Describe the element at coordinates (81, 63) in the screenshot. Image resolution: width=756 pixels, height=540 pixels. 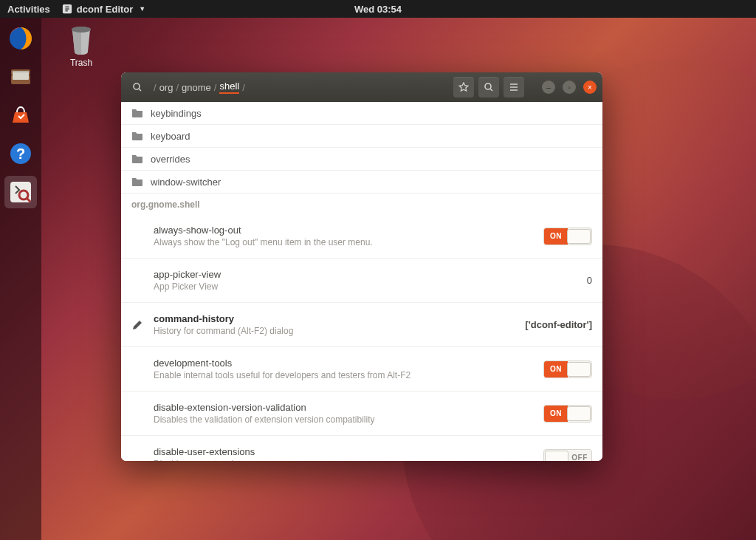
I see `trash-label: Trash` at that location.